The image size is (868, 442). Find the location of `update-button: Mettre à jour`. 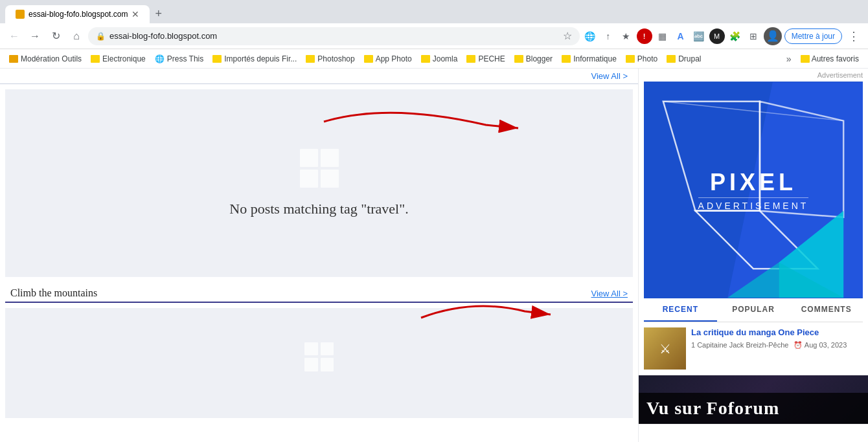

update-button: Mettre à jour is located at coordinates (814, 36).